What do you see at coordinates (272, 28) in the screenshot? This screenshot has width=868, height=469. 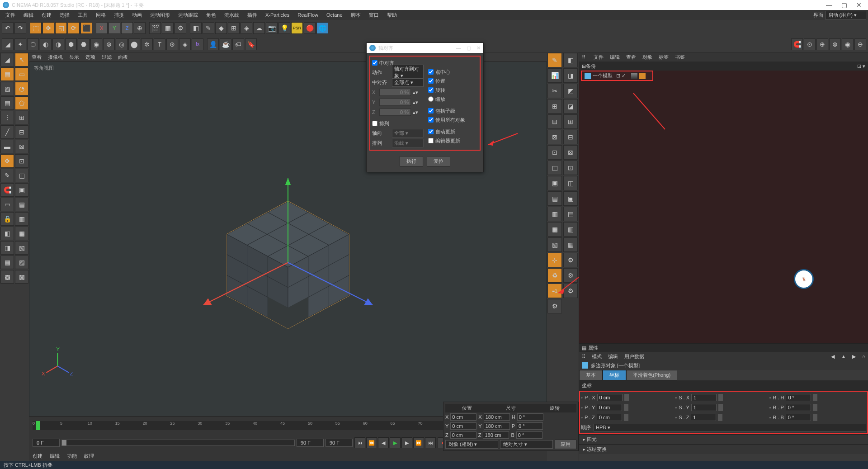 I see `camera: 📷` at bounding box center [272, 28].